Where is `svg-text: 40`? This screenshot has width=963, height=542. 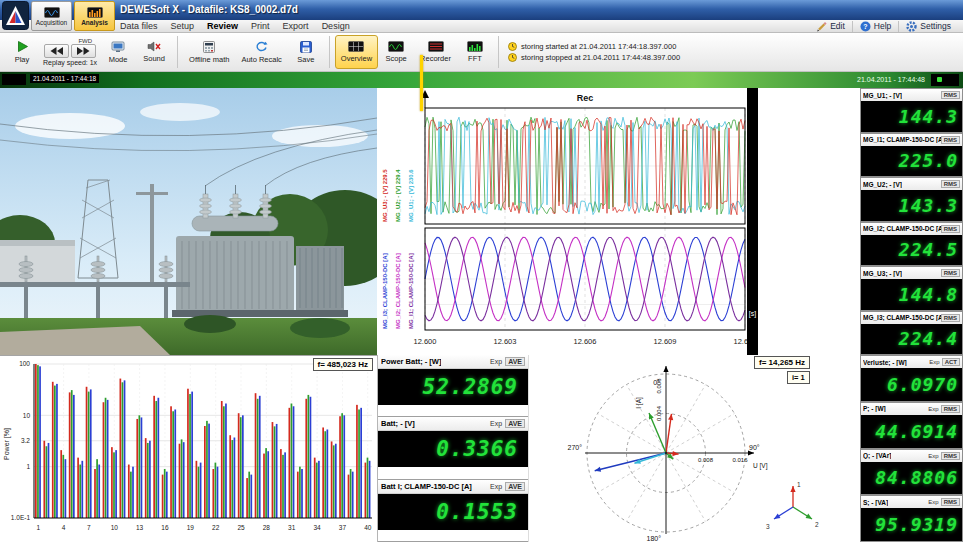 svg-text: 40 is located at coordinates (368, 528).